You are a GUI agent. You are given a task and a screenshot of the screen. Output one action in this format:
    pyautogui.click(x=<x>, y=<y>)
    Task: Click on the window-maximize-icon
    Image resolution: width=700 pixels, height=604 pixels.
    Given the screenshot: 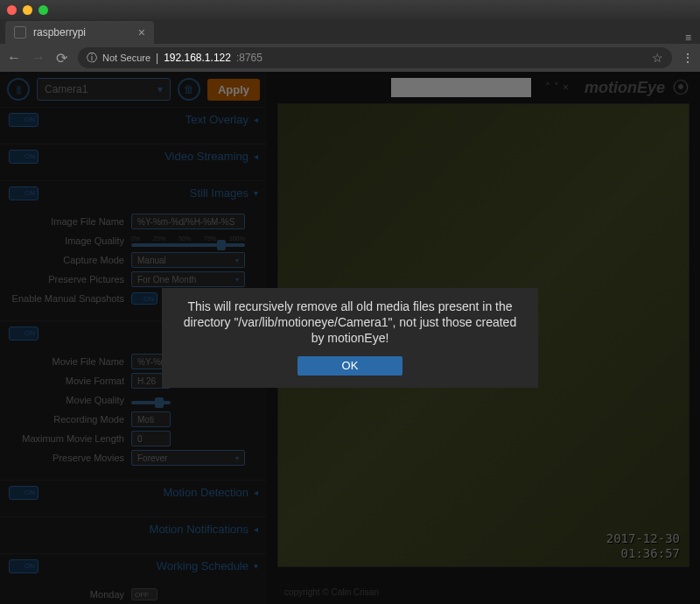 What is the action you would take?
    pyautogui.click(x=44, y=11)
    